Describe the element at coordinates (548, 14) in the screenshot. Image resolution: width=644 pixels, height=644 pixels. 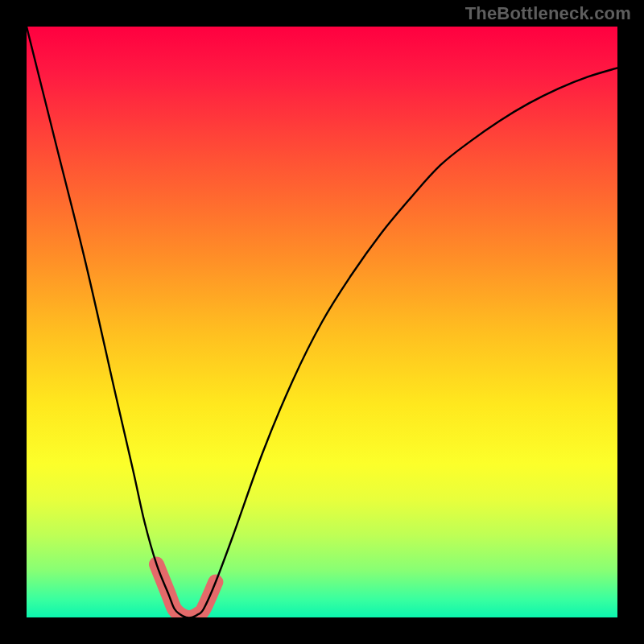
I see `watermark-text: TheBottleneck.com` at that location.